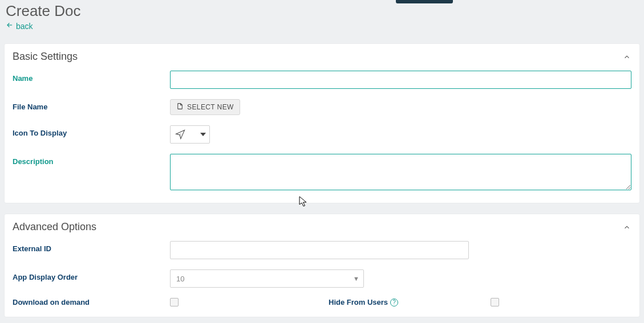 Image resolution: width=644 pixels, height=323 pixels. Describe the element at coordinates (25, 26) in the screenshot. I see `back-link-label: back` at that location.